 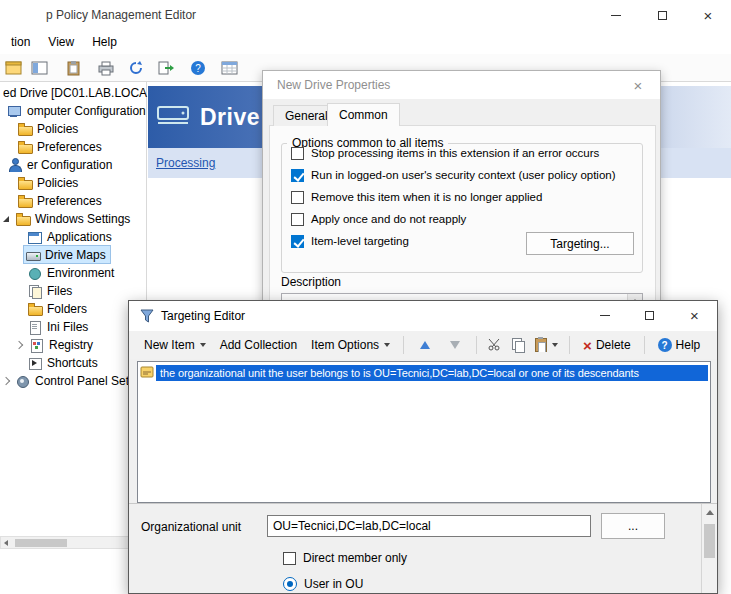 What do you see at coordinates (633, 526) in the screenshot?
I see `browse-ou-button: ...` at bounding box center [633, 526].